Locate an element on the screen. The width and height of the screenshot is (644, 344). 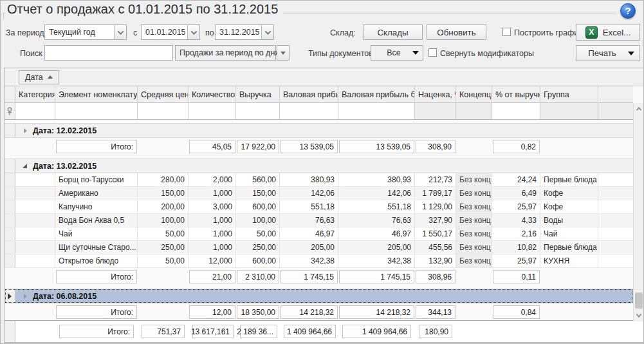
period-dropdown-button is located at coordinates (120, 32).